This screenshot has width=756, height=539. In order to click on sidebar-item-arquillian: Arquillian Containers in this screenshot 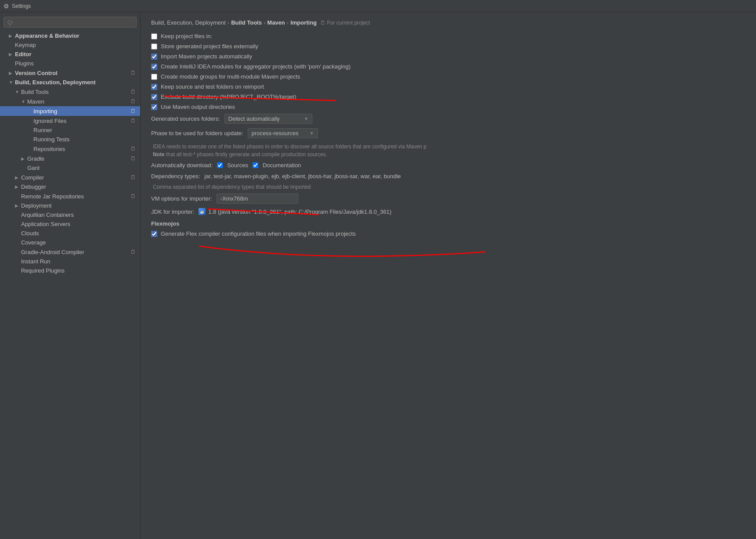, I will do `click(70, 215)`.